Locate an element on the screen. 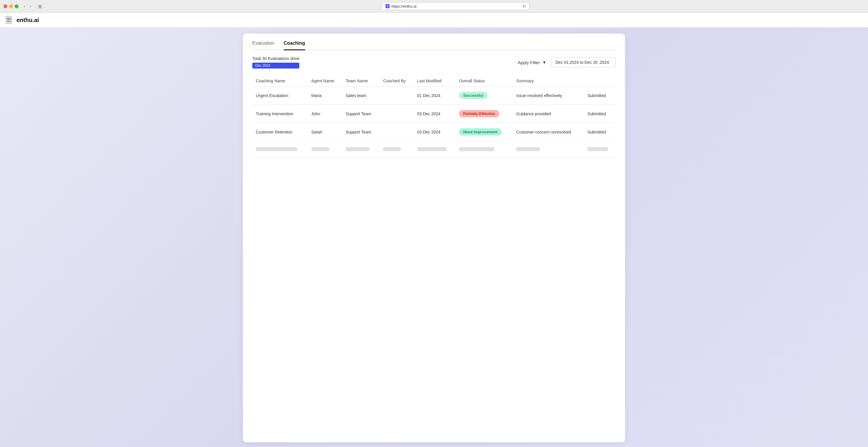 This screenshot has height=447, width=868. cell-overall-status: Need Improvement is located at coordinates (484, 132).